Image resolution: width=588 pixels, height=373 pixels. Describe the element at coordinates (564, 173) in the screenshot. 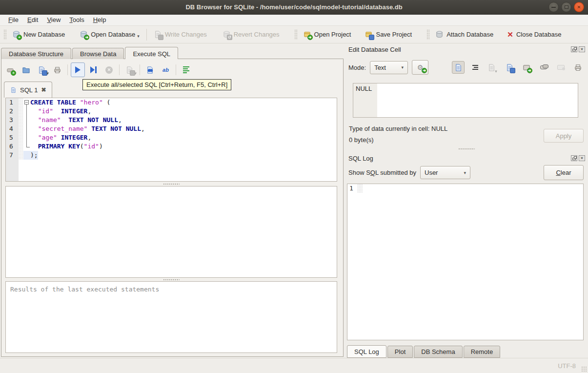

I see `clear-log-button: Clear` at that location.